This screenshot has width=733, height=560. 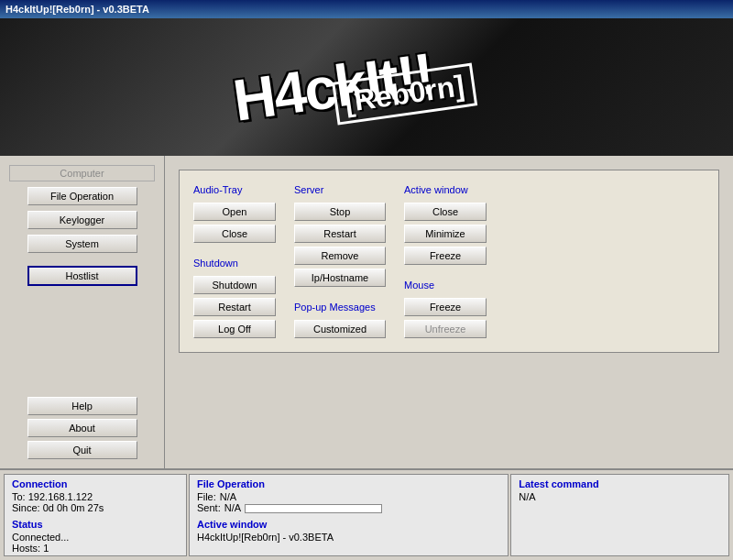 I want to click on customized-button: Customized, so click(x=340, y=329).